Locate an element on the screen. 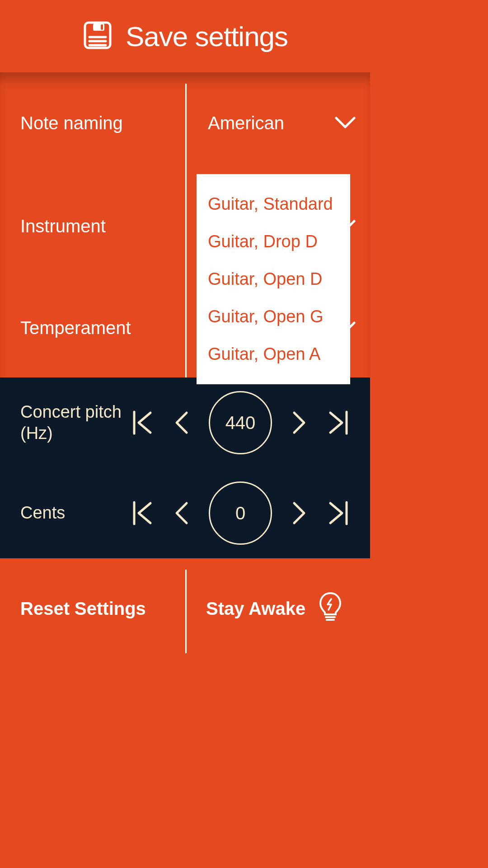 This screenshot has width=488, height=868. dropdown-item: Guitar, Standard is located at coordinates (273, 204).